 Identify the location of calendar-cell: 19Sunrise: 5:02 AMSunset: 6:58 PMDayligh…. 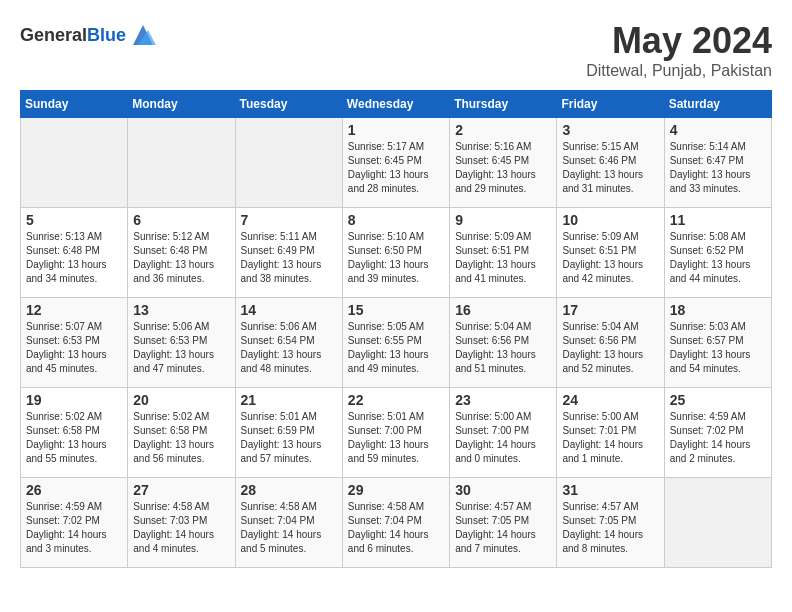
(74, 433).